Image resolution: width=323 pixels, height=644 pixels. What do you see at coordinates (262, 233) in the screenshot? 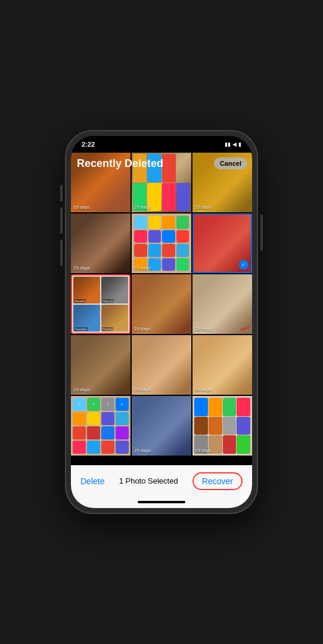
I see `power-button` at bounding box center [262, 233].